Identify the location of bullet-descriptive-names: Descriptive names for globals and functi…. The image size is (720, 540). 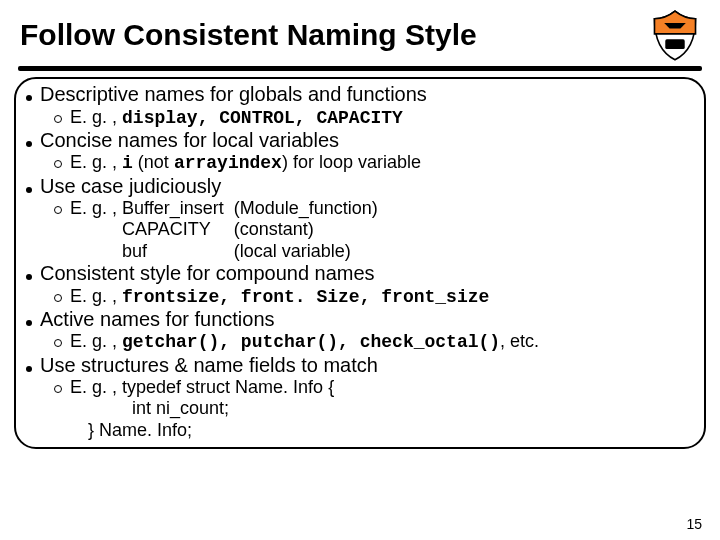
(360, 95).